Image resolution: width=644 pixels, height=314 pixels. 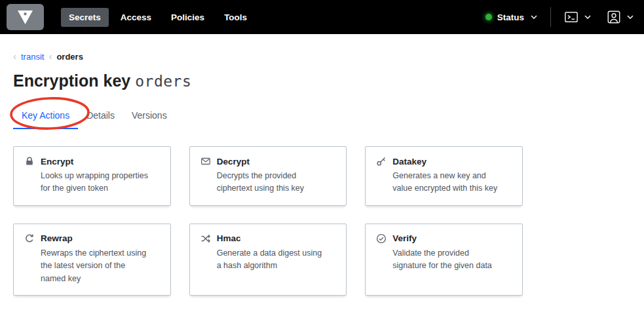 I want to click on card-title: Datakey, so click(x=409, y=161).